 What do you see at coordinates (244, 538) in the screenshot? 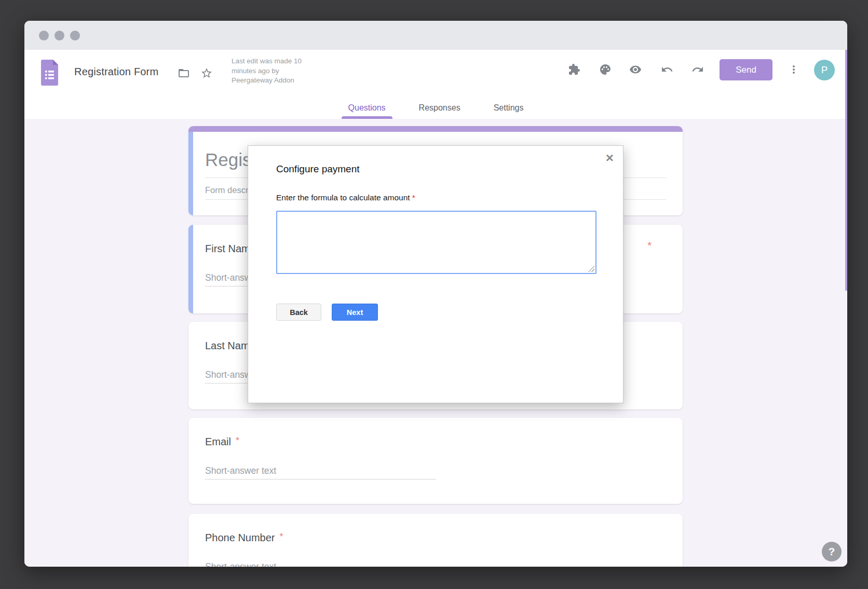
I see `question-label: Phone Number*` at bounding box center [244, 538].